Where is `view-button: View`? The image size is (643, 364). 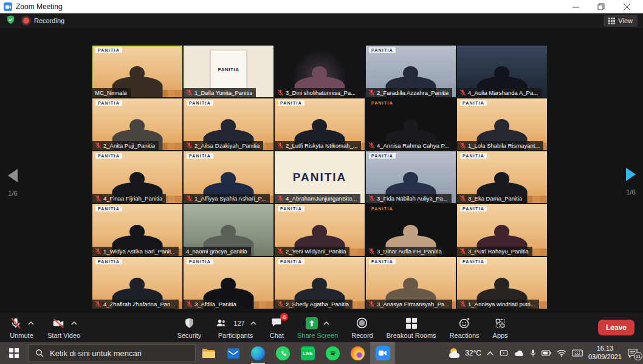
view-button: View is located at coordinates (621, 21).